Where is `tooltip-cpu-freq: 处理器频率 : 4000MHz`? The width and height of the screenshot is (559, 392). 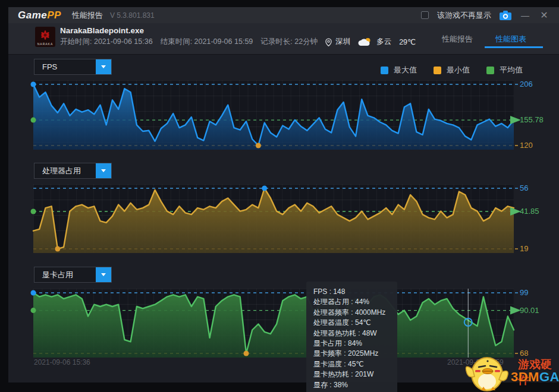 tooltip-cpu-freq: 处理器频率 : 4000MHz is located at coordinates (352, 312).